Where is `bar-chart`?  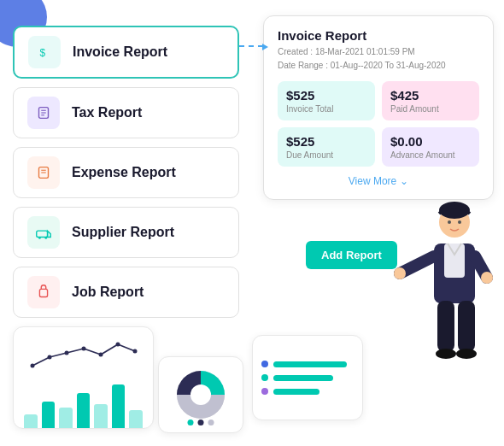
bar-chart is located at coordinates (84, 405).